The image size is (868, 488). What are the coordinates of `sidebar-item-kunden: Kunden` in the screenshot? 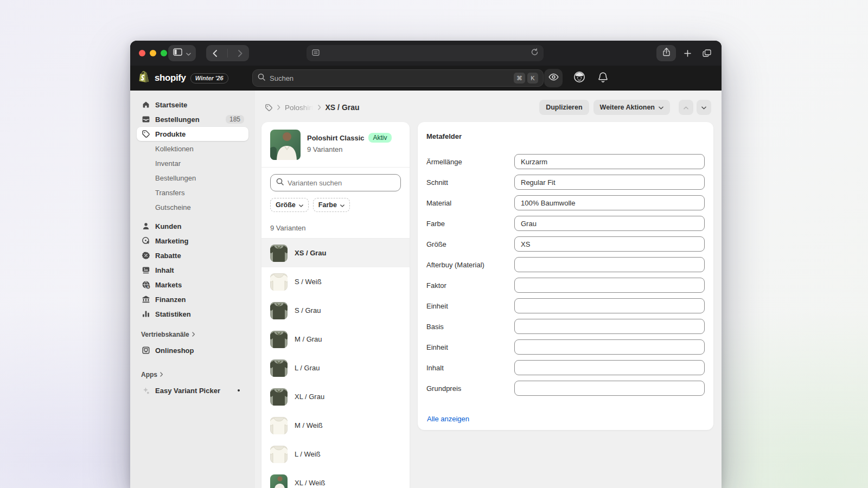 It's located at (193, 226).